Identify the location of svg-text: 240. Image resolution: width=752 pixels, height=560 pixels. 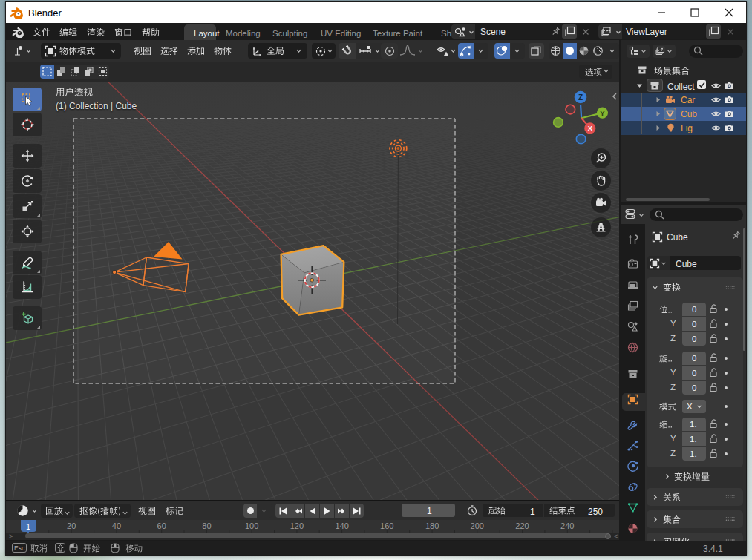
(567, 526).